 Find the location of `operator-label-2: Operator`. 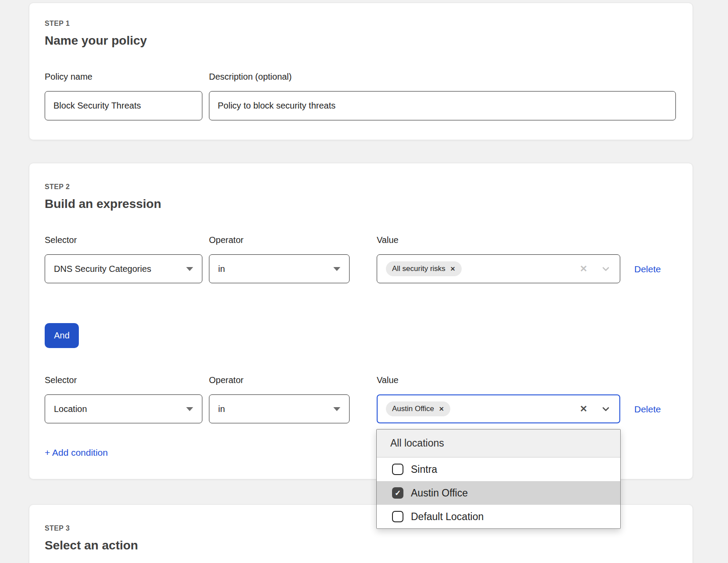

operator-label-2: Operator is located at coordinates (279, 380).